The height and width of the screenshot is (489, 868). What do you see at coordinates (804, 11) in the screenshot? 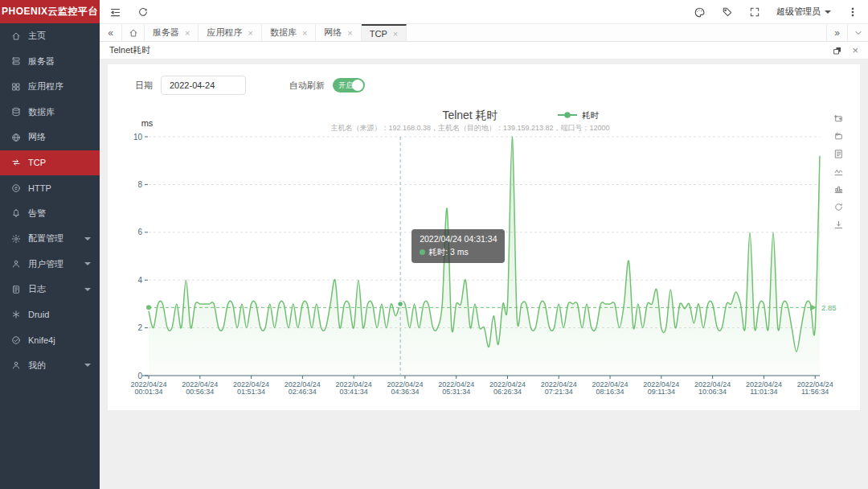
I see `user-menu: 超级管理员` at bounding box center [804, 11].